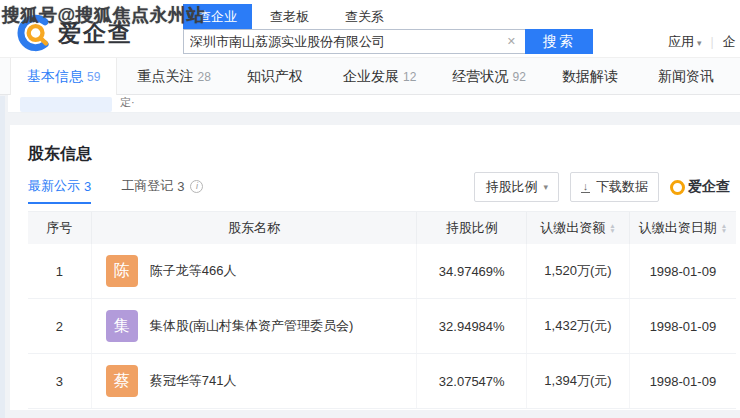 This screenshot has height=418, width=740. Describe the element at coordinates (683, 228) in the screenshot. I see `column-header-date: 认缴出资日期 ▲ ▼` at that location.